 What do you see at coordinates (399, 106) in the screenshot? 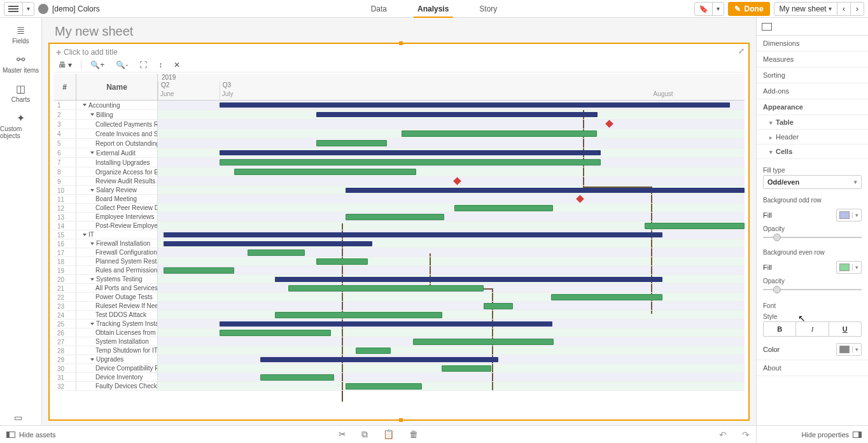
I see `gantt-row: 1Accounting` at bounding box center [399, 106].